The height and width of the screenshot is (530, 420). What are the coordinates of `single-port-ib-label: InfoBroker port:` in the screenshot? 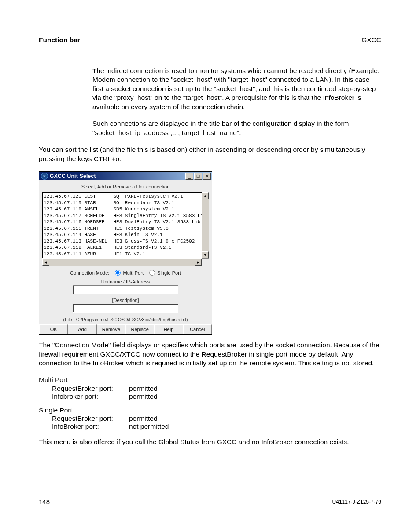 It's located at (91, 427).